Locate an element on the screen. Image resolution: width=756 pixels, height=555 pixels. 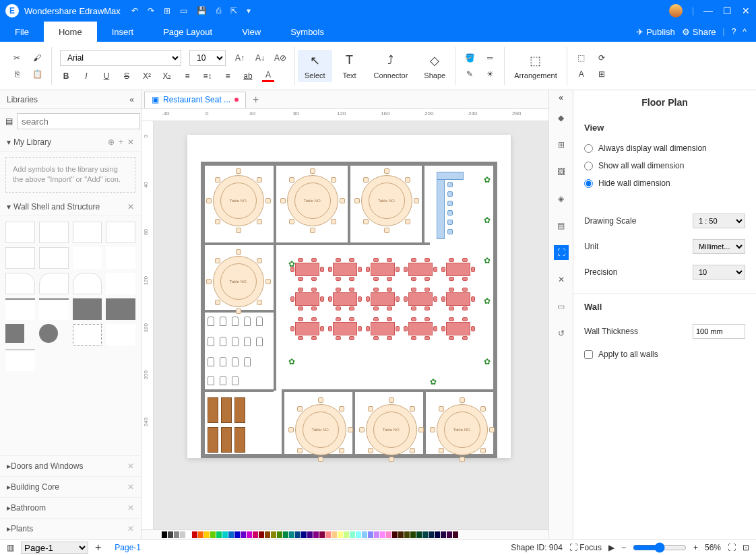
group-icon: ⬚ is located at coordinates (581, 58).